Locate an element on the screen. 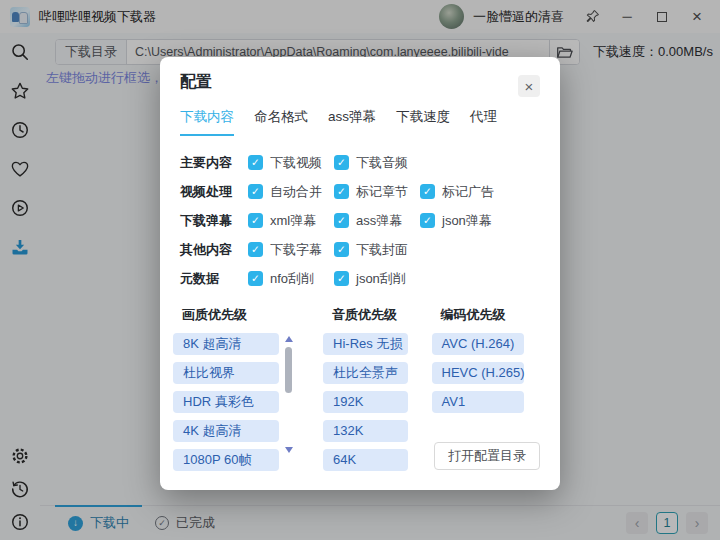 The width and height of the screenshot is (720, 540). audio-quality-column: 音质优先级 Hi-Res 无损 杜比全景声 192K 132K 64K is located at coordinates (377, 392).